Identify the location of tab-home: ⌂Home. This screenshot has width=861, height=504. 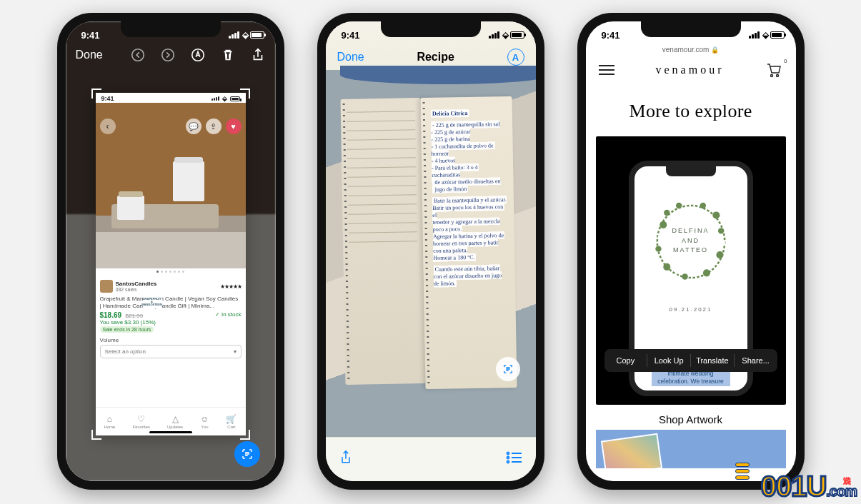
(109, 422).